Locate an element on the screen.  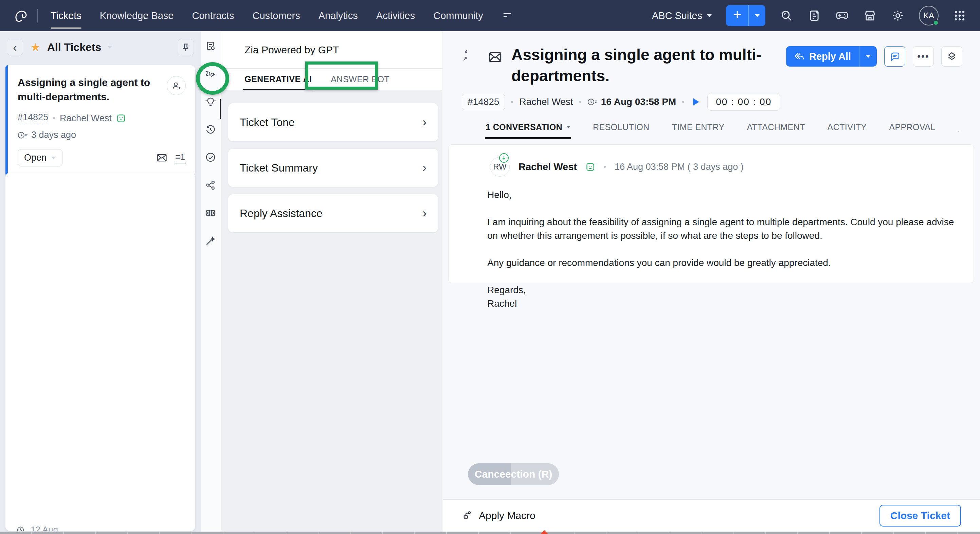
reply-options-button is located at coordinates (868, 56).